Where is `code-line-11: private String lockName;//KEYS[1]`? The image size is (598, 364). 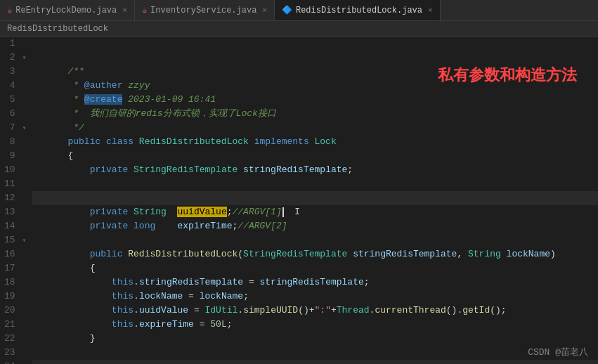
code-line-11: private String lockName;//KEYS[1] is located at coordinates (315, 184).